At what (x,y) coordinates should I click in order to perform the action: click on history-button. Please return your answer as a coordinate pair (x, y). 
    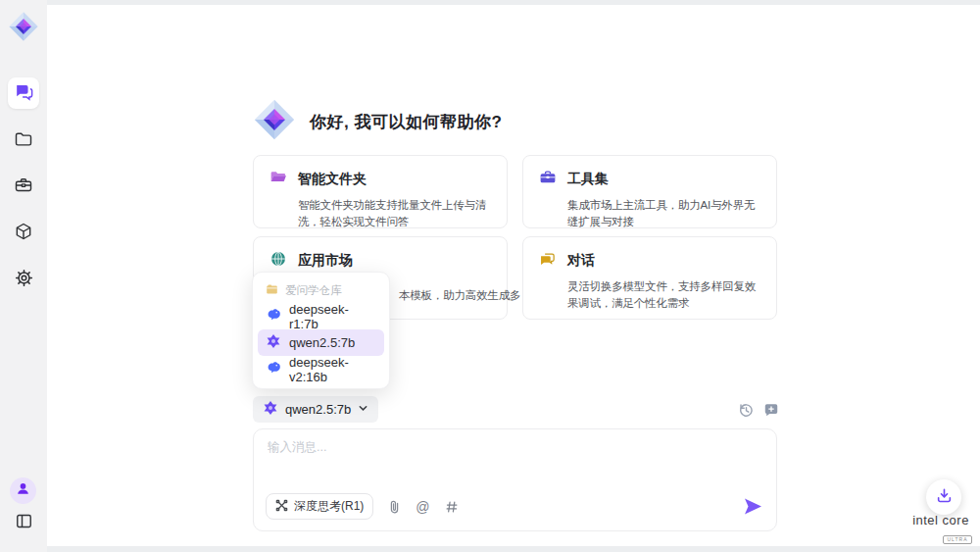
    Looking at the image, I should click on (746, 410).